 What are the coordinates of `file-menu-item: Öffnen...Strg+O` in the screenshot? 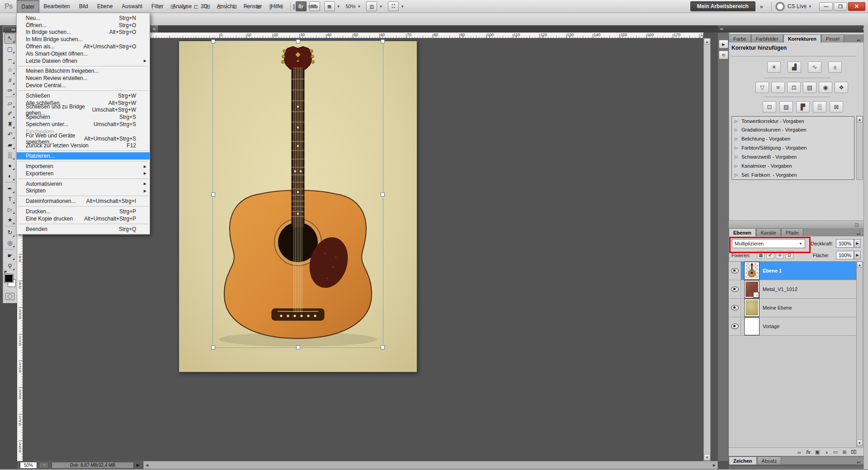 It's located at (83, 25).